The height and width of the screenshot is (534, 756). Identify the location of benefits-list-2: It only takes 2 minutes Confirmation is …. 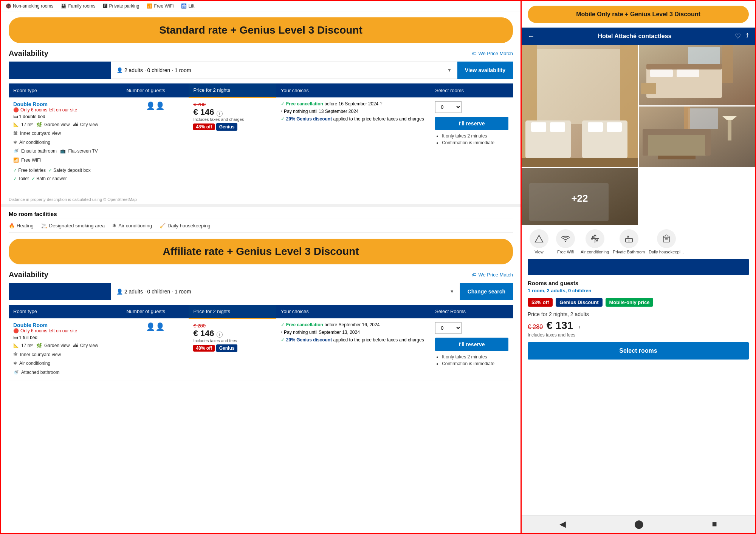
(472, 360).